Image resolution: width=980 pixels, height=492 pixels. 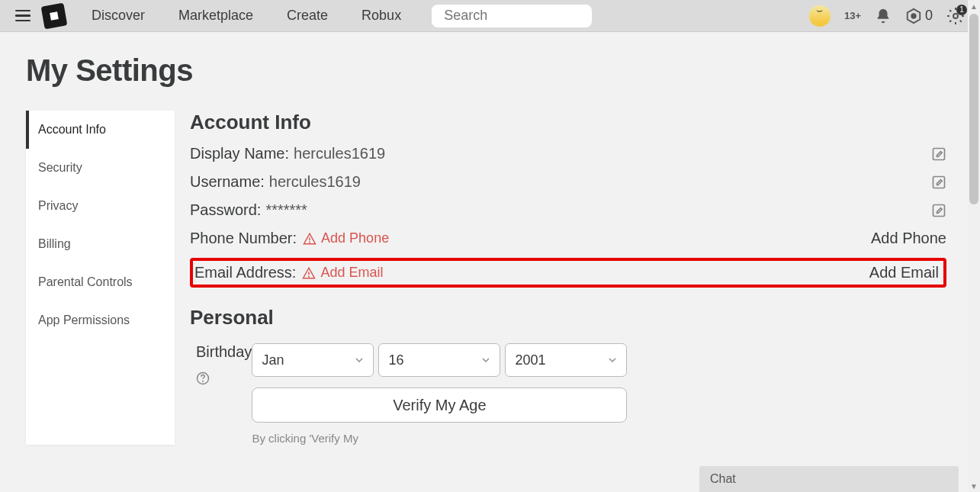 What do you see at coordinates (101, 206) in the screenshot?
I see `sidebar-item-privacy: Privacy` at bounding box center [101, 206].